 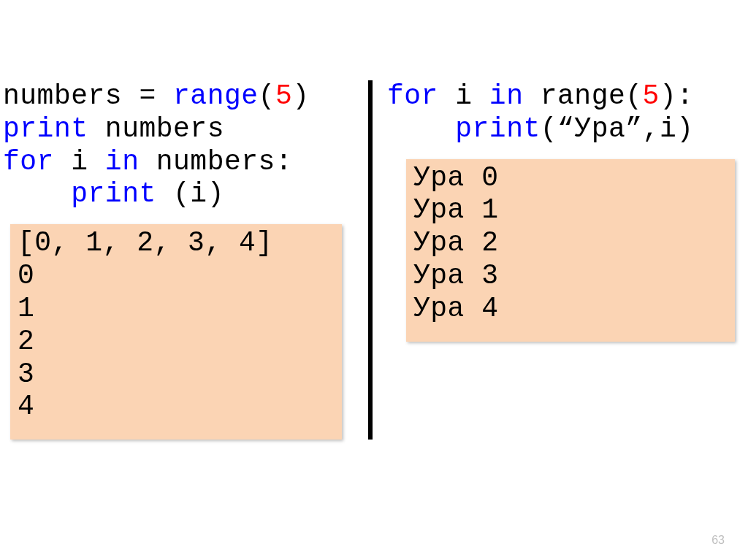 What do you see at coordinates (718, 540) in the screenshot?
I see `page-number: 63` at bounding box center [718, 540].